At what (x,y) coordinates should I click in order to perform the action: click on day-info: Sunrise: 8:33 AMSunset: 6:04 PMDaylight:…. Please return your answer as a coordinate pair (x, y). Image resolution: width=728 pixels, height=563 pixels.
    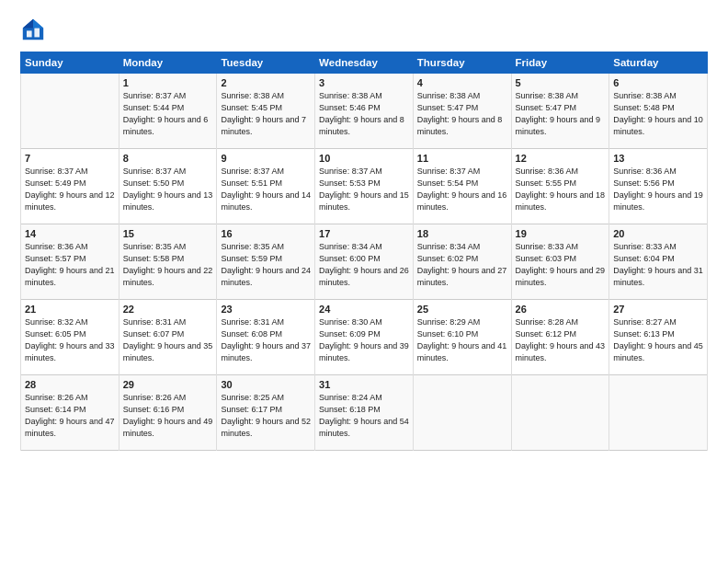
    Looking at the image, I should click on (658, 265).